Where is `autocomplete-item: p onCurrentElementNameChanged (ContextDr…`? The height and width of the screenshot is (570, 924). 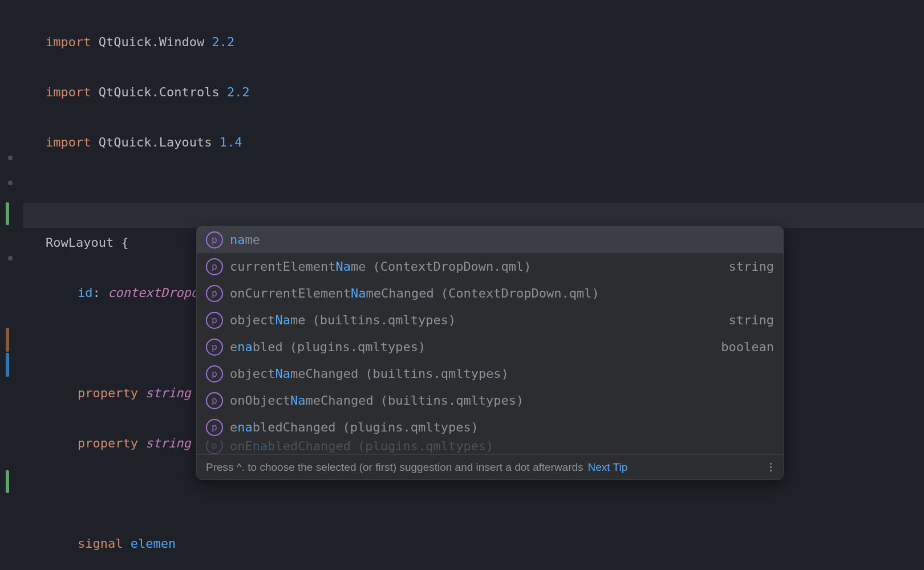
autocomplete-item: p onCurrentElementNameChanged (ContextDr… is located at coordinates (490, 293).